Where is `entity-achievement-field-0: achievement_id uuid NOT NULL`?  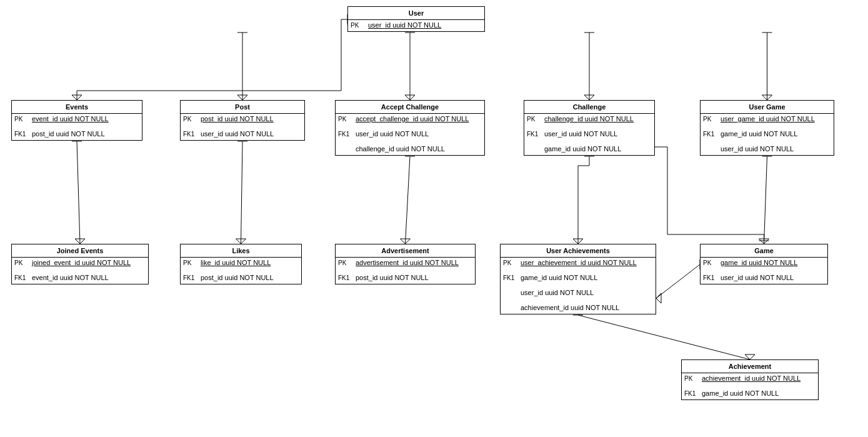 entity-achievement-field-0: achievement_id uuid NOT NULL is located at coordinates (759, 378).